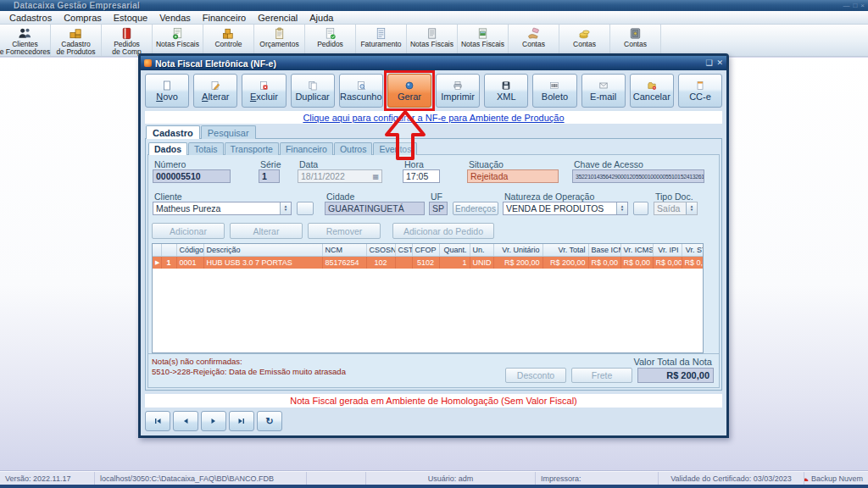 Image resolution: width=868 pixels, height=488 pixels. What do you see at coordinates (652, 91) in the screenshot?
I see `cancelar-button: Cancelar` at bounding box center [652, 91].